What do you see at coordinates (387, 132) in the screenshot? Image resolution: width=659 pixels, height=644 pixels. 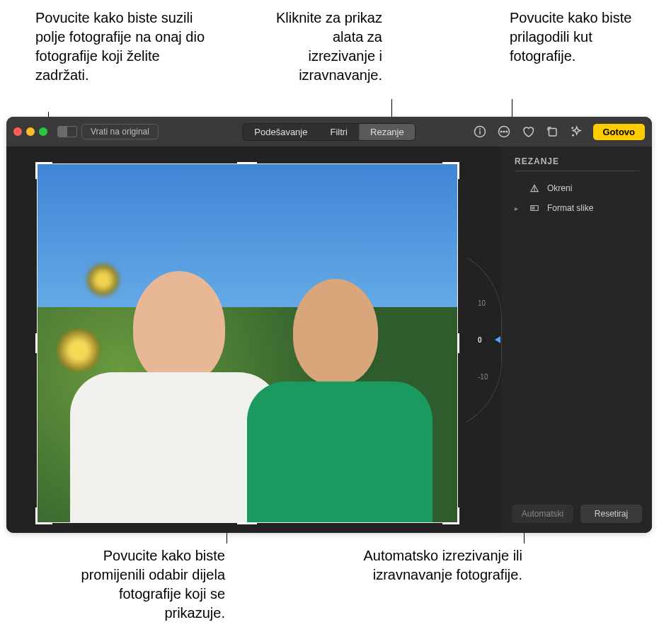 I see `tab-crop: Rezanje` at bounding box center [387, 132].